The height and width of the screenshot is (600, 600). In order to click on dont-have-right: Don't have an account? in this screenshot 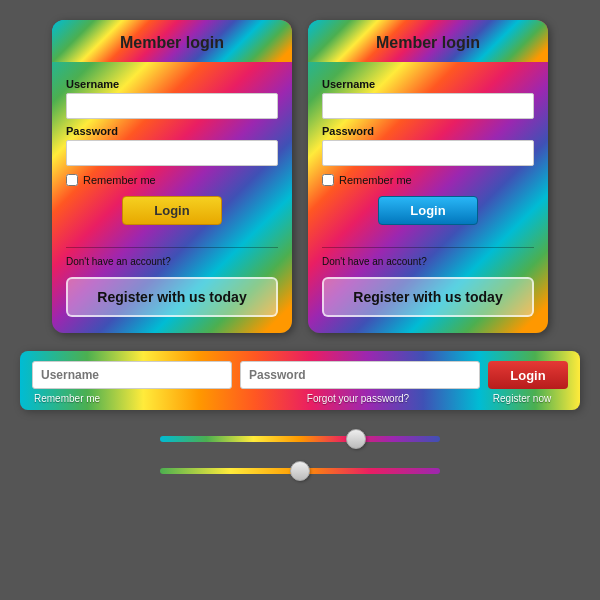, I will do `click(428, 264)`.